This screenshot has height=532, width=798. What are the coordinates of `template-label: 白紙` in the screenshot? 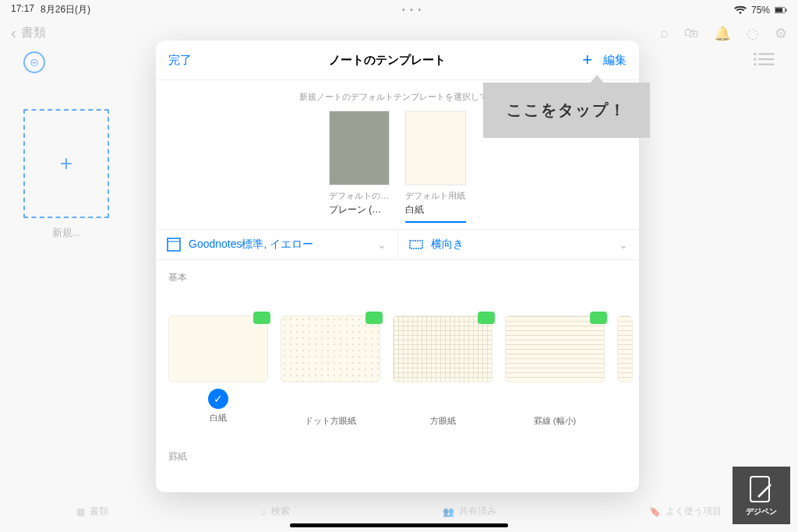 It's located at (218, 417).